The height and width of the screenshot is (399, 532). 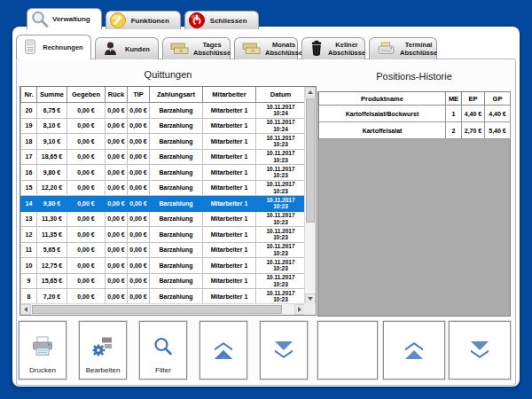 I want to click on table-row: 915,65 €0,00 €0,00 €0,00 €BarzahlungMita…, so click(x=163, y=281).